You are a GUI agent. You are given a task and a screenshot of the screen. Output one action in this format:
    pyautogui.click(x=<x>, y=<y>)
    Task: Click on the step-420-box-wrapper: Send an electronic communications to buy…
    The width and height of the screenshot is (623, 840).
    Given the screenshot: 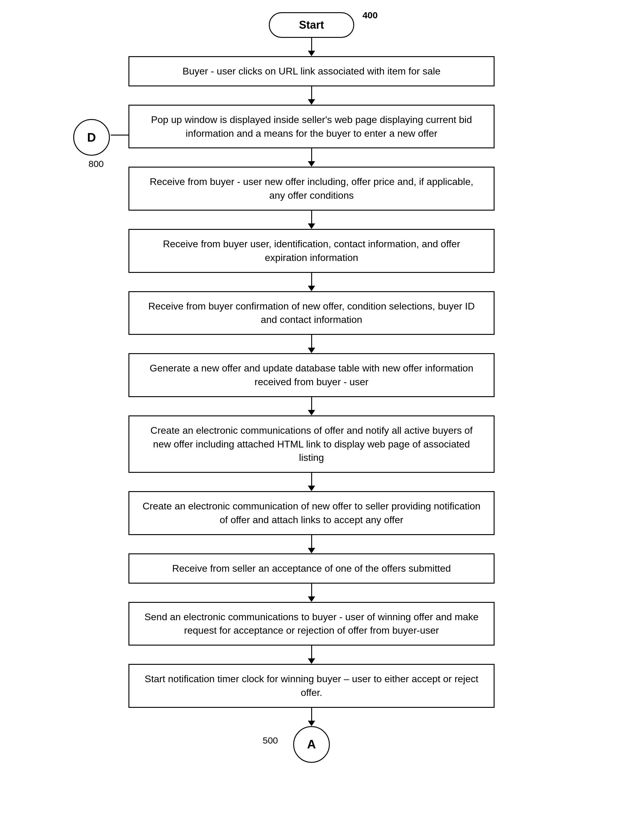 What is the action you would take?
    pyautogui.click(x=312, y=624)
    